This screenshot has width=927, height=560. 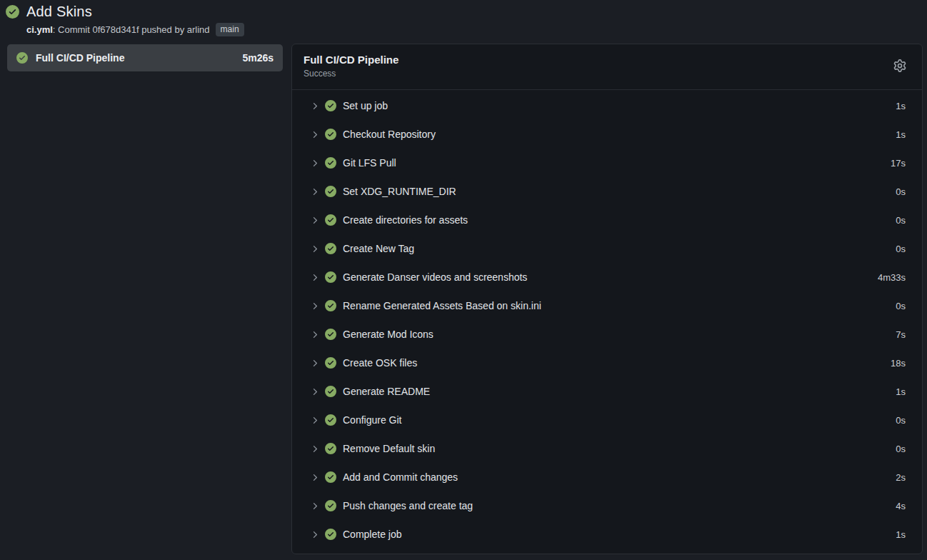 I want to click on step-name: Git LFS Pull, so click(x=613, y=163).